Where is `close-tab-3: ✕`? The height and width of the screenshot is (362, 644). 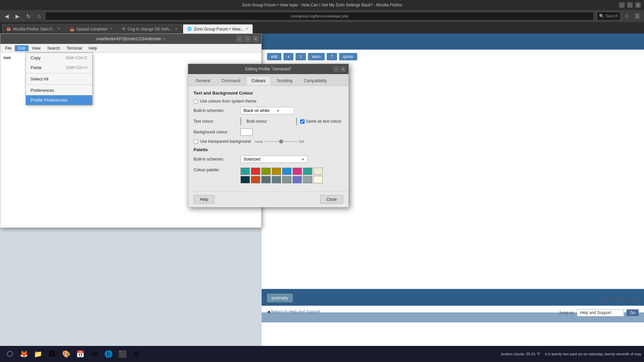
close-tab-3: ✕ is located at coordinates (176, 29).